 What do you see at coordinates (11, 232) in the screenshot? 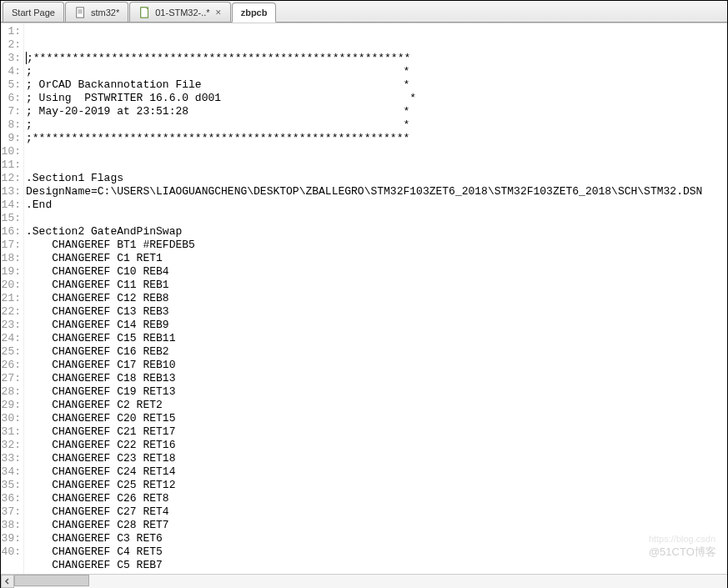
I see `line-number: 16` at bounding box center [11, 232].